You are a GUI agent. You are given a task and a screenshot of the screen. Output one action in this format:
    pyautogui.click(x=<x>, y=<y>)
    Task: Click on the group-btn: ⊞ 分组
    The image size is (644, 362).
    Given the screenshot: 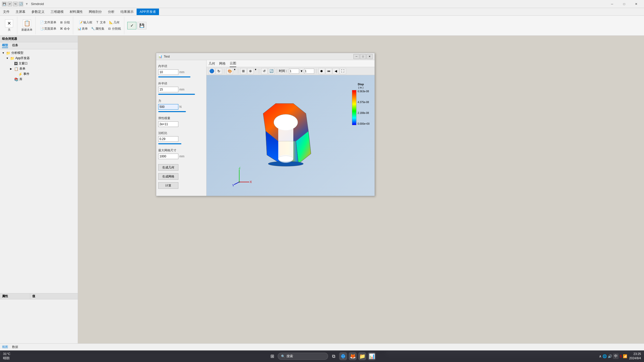 What is the action you would take?
    pyautogui.click(x=65, y=23)
    